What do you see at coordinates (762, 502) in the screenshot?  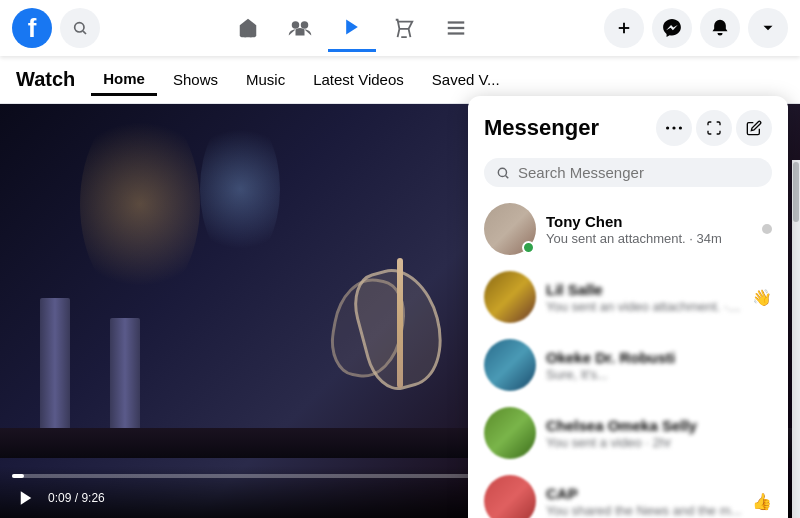 I see `conv-emoji: 👍` at bounding box center [762, 502].